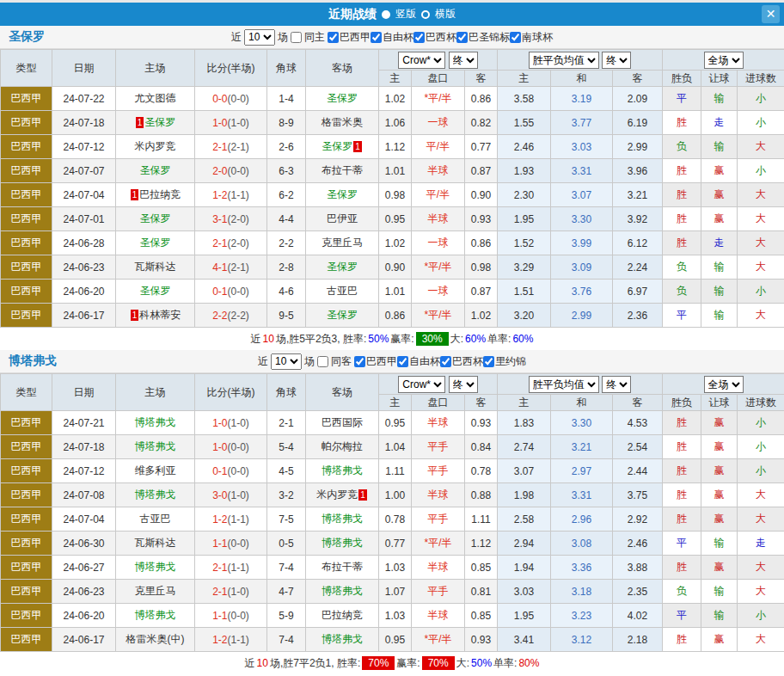  Describe the element at coordinates (84, 519) in the screenshot. I see `cell-date: 24-07-04` at that location.